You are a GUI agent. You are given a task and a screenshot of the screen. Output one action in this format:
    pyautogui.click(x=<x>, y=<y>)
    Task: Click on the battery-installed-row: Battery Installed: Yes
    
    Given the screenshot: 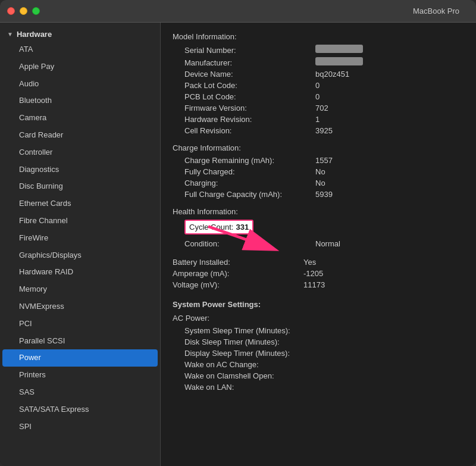 What is the action you would take?
    pyautogui.click(x=318, y=262)
    